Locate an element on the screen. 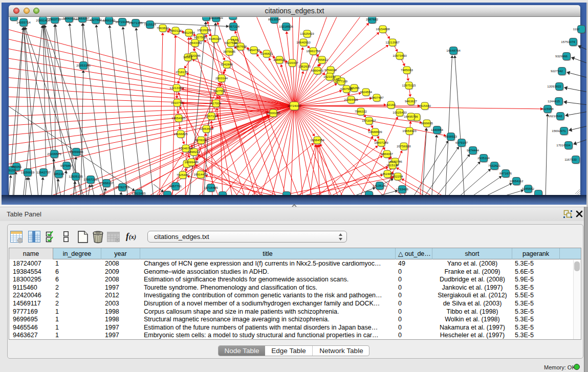 This screenshot has height=372, width=588. svg-text: 6794028 is located at coordinates (331, 70).